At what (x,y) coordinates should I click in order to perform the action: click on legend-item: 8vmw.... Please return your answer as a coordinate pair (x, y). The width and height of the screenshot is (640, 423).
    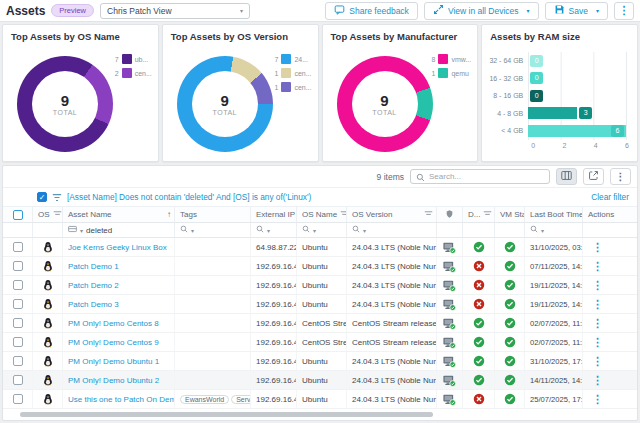
    Looking at the image, I should click on (450, 59).